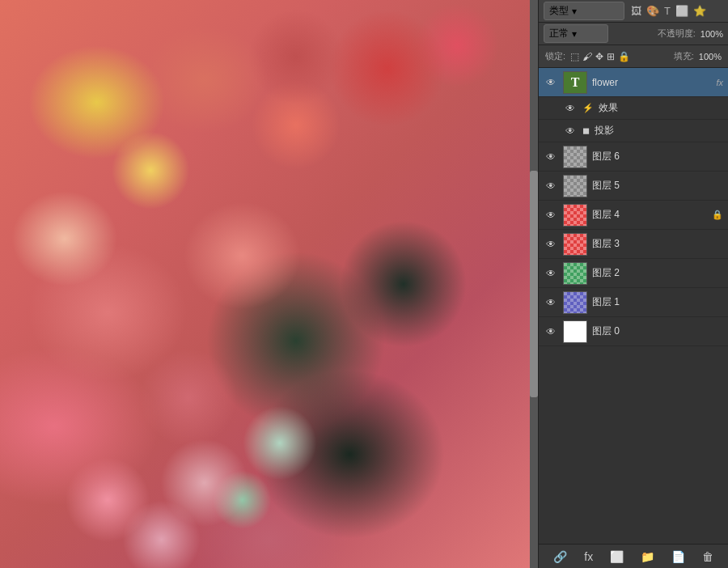  Describe the element at coordinates (633, 273) in the screenshot. I see `layer-item-layer2: 👁 图层 2` at that location.